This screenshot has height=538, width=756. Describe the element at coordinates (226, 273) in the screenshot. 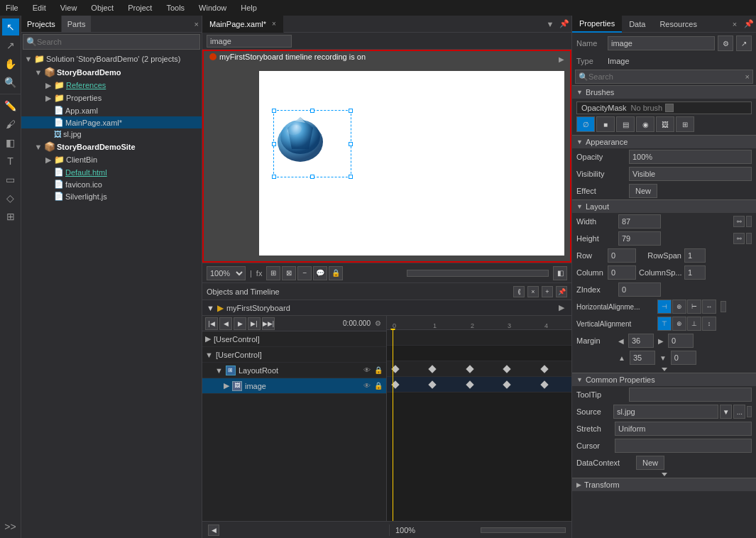

I see `zoom-select: 100%` at that location.